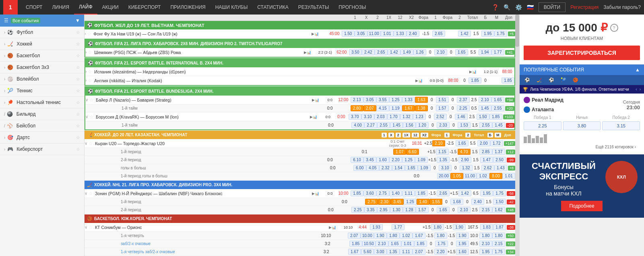 The width and height of the screenshot is (644, 256). Describe the element at coordinates (396, 125) in the screenshot. I see `odds-1x: 1.45` at that location.